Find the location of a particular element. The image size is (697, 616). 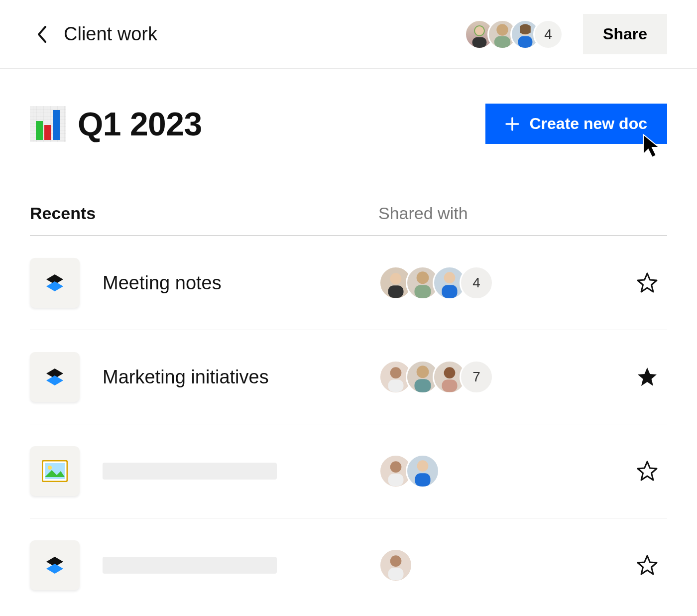

plus-icon is located at coordinates (512, 124).